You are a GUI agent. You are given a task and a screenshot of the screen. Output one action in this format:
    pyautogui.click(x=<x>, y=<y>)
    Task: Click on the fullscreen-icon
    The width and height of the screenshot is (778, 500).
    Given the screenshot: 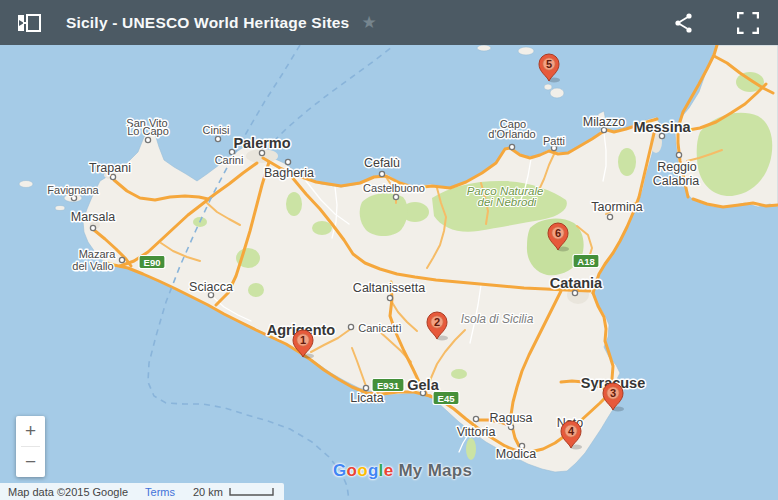 What is the action you would take?
    pyautogui.click(x=748, y=23)
    